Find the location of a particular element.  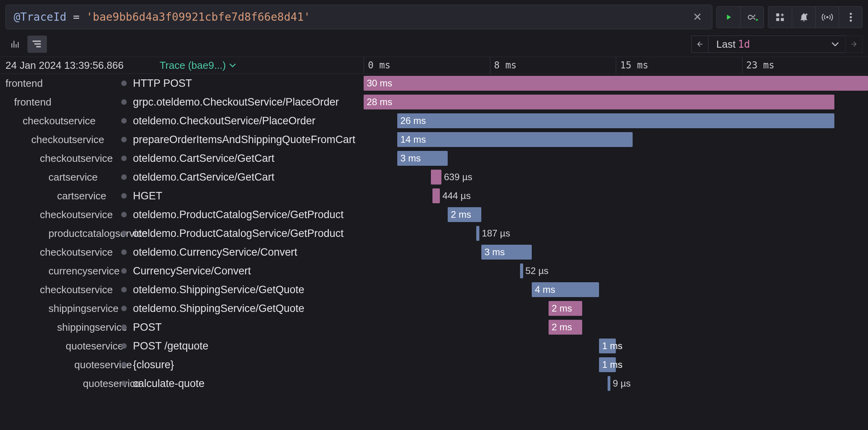

span-row: productcatalogserviceoteldemo.ProductCat… is located at coordinates (434, 233).